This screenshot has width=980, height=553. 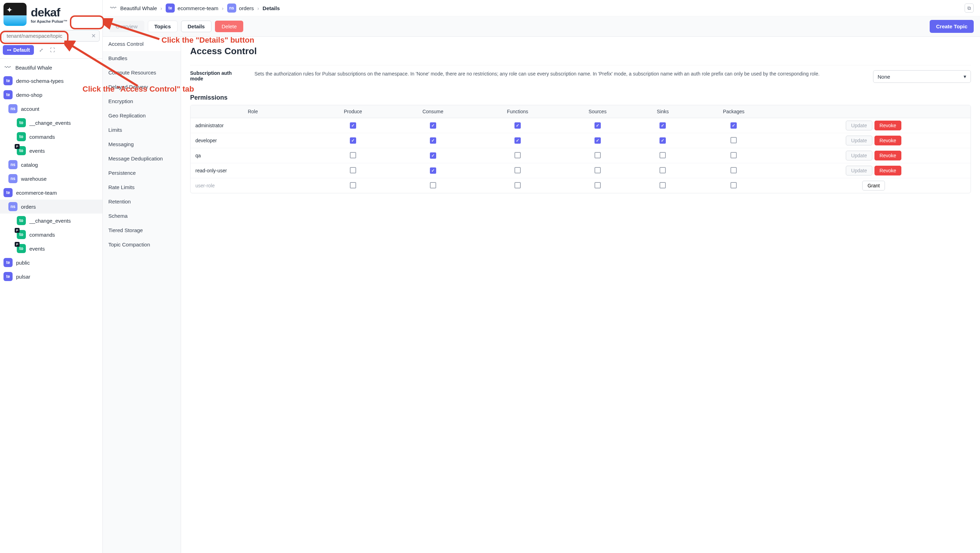 What do you see at coordinates (51, 68) in the screenshot?
I see `tree-item-beautiful-whale: 〰Beautiful Whale` at bounding box center [51, 68].